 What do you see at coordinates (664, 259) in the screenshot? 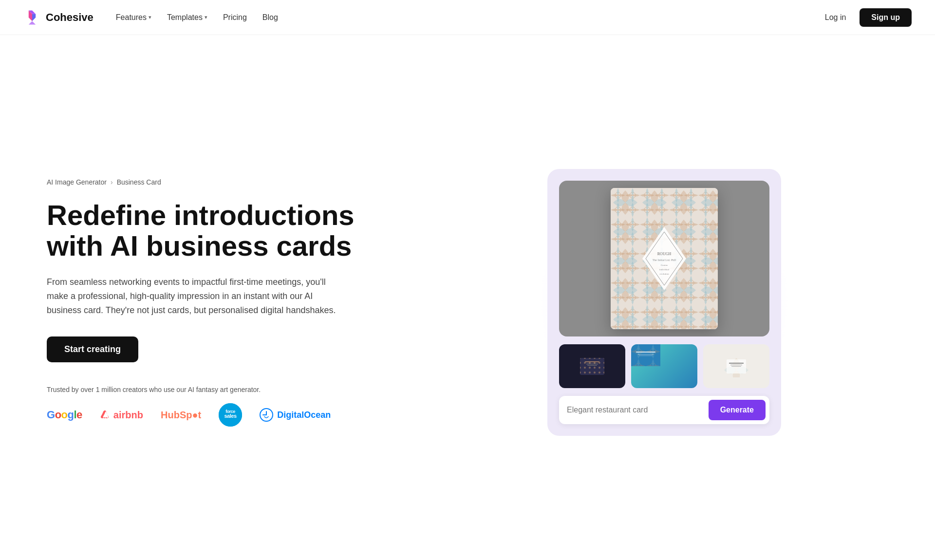
I see `ornamental-card-svg: ROUGH The Initial Ltd. PhD Genius indivi…` at bounding box center [664, 259].